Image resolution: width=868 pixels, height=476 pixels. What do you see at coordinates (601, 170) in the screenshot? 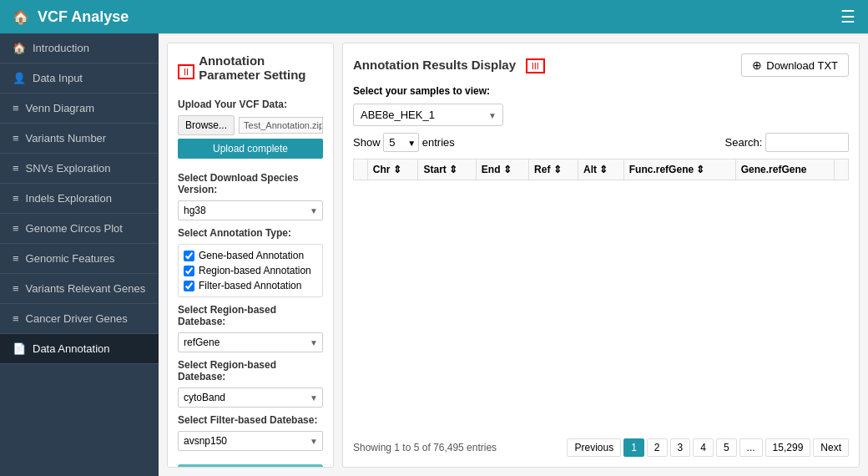
I see `results-table: Chr ⇕ Start ⇕ End ⇕ Ref ⇕ Alt ⇕ Func.ref…` at bounding box center [601, 170].